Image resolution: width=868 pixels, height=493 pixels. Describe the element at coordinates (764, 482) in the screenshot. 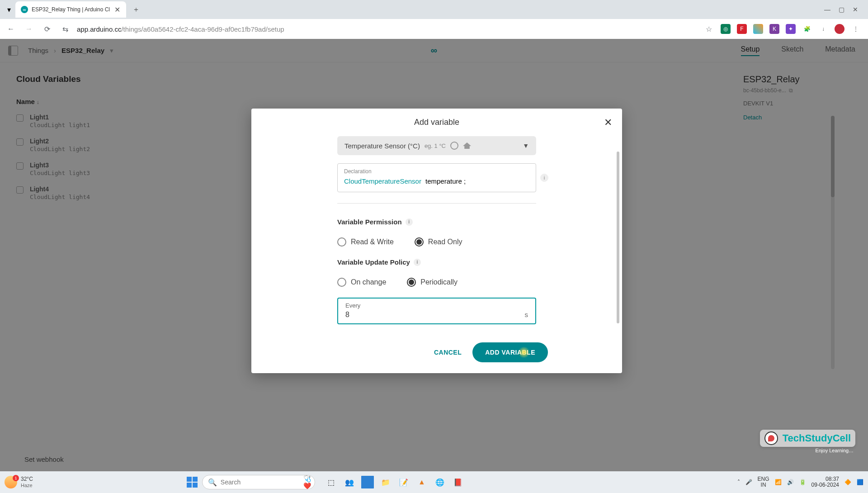

I see `language-indicator: ENG IN` at that location.